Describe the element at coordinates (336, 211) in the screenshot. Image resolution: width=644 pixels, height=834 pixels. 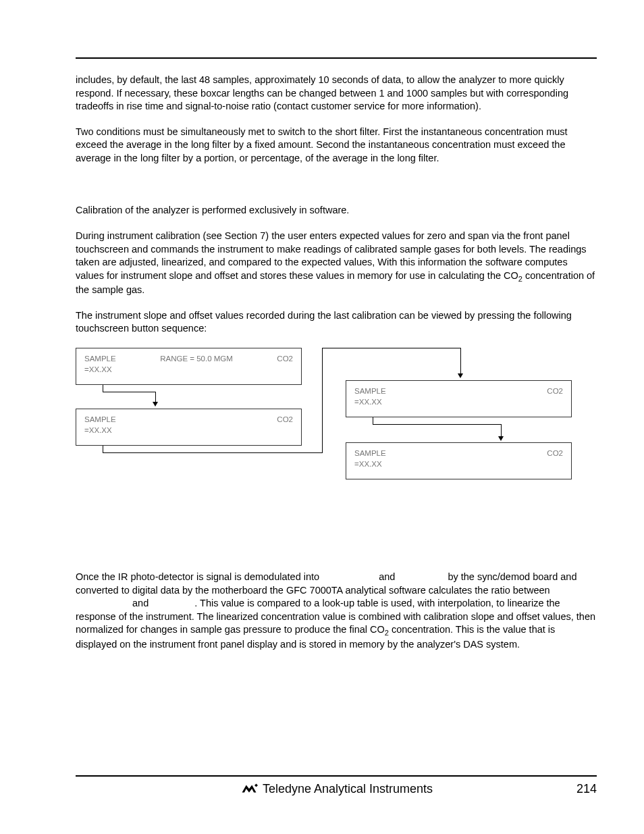
I see `paragraph-3: Calibration of the analyzer is performed…` at that location.